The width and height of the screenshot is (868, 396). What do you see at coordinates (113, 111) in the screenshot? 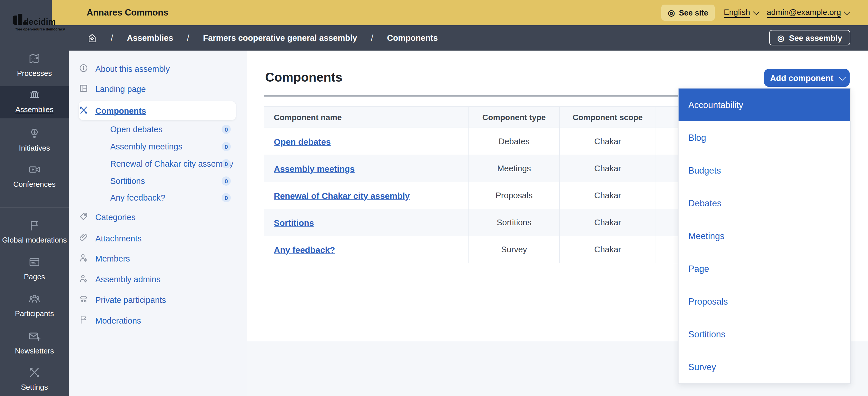
I see `sidebar-item-components: Components` at bounding box center [113, 111].